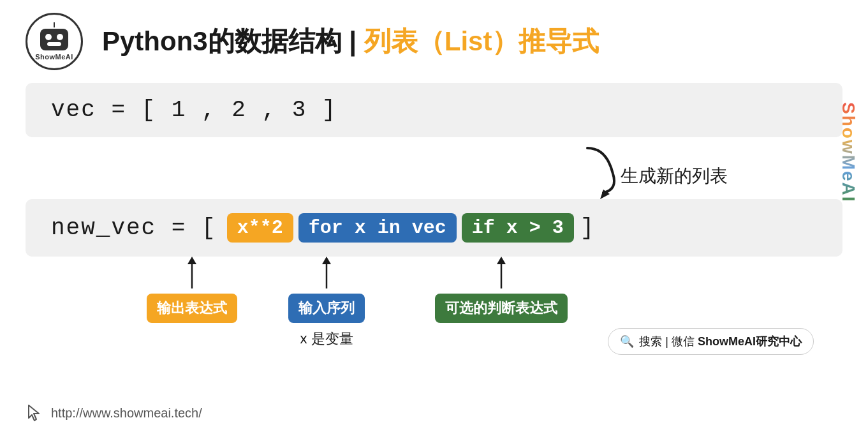 The width and height of the screenshot is (868, 434). I want to click on annotation-label-condition: 可选的判断表达式, so click(501, 308).